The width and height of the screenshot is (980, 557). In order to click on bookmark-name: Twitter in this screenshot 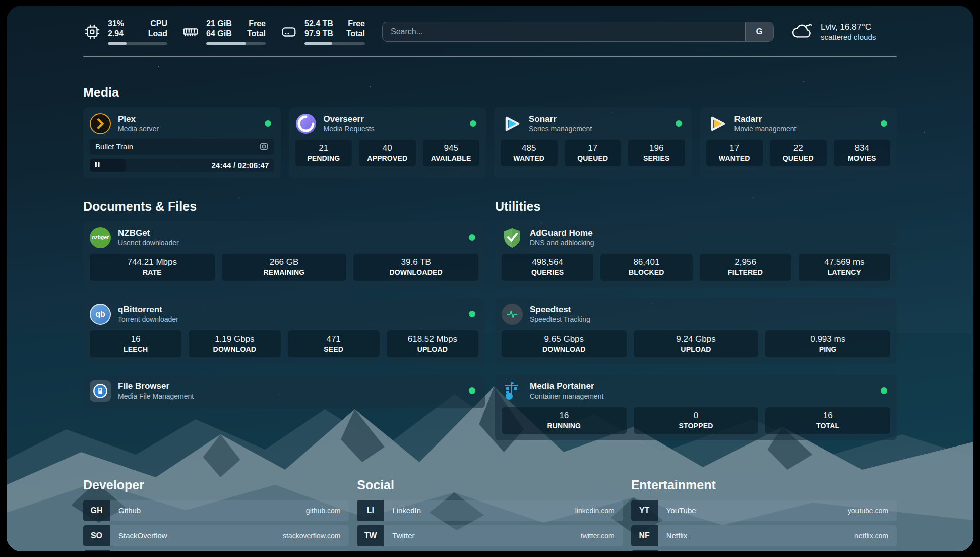, I will do `click(403, 536)`.